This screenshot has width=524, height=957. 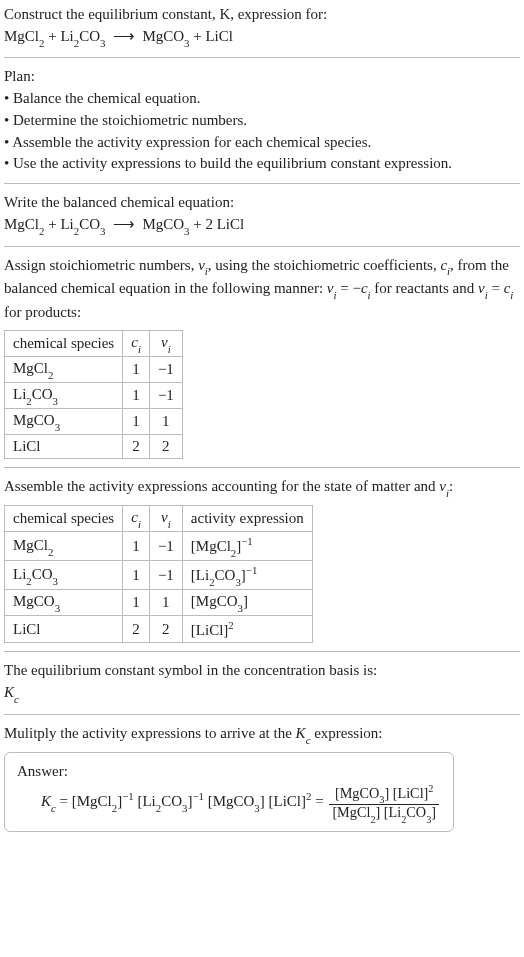 I want to click on stoich-table: chemical species ci νi MgCl2 1 −1 Li2CO3…, so click(x=94, y=394).